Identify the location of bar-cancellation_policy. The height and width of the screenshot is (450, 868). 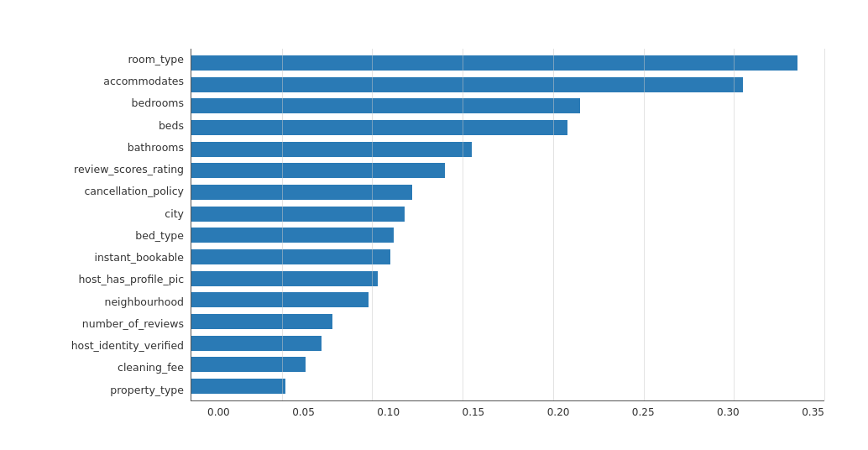
(302, 192).